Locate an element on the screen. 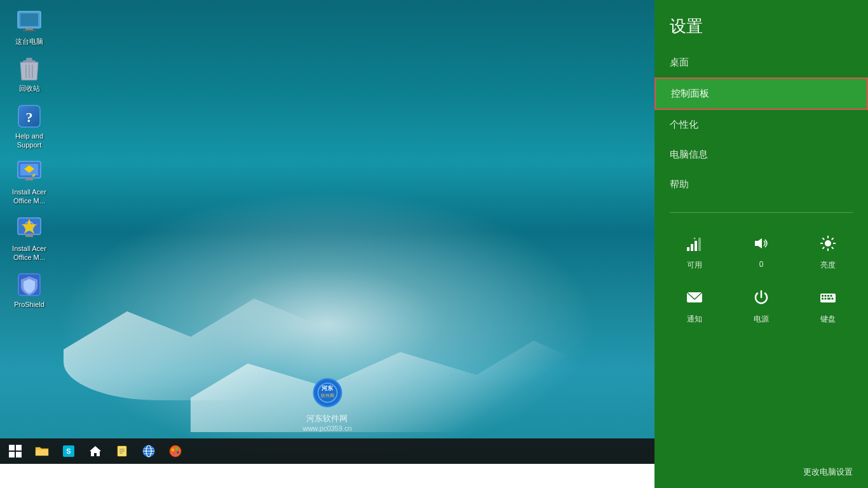 Image resolution: width=868 pixels, height=488 pixels. recycle-bin-icon-img is located at coordinates (29, 69).